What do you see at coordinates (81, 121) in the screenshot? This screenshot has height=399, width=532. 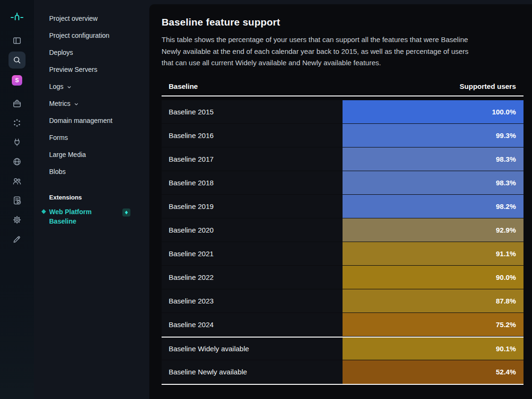 I see `sidebar-item-label: Domain management` at bounding box center [81, 121].